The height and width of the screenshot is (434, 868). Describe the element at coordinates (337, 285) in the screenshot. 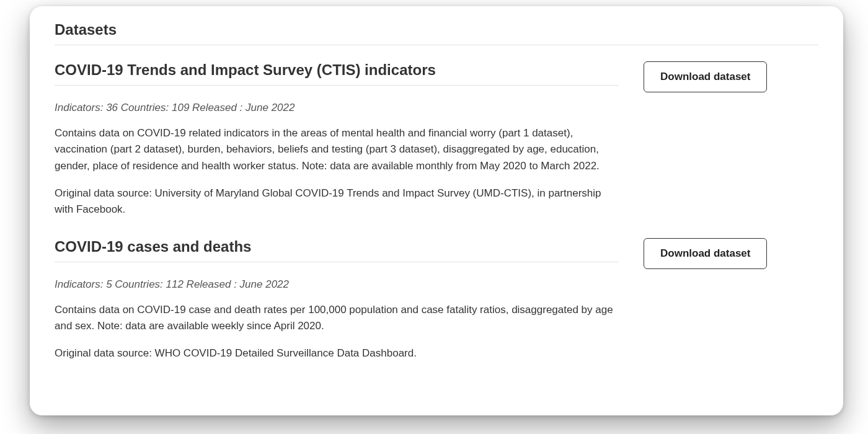

I see `dataset-meta: Indicators: 5 Countries: 112 Released : …` at that location.